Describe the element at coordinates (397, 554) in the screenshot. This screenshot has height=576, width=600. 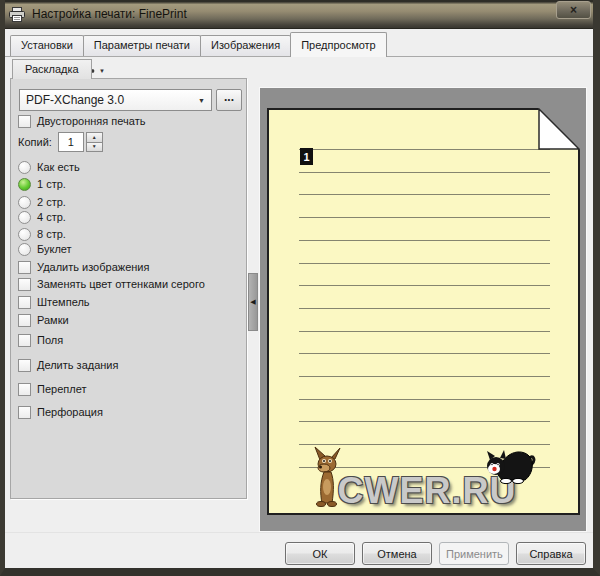
I see `cancel-button: Отмена` at that location.